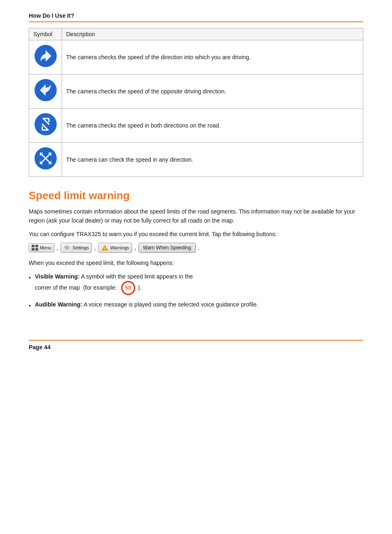  What do you see at coordinates (213, 35) in the screenshot?
I see `table-col-description: Description` at bounding box center [213, 35].